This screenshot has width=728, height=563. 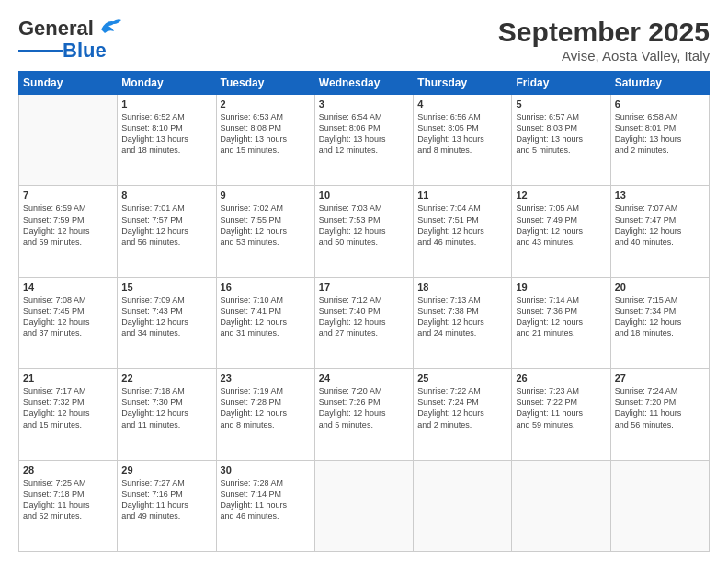 What do you see at coordinates (660, 134) in the screenshot?
I see `day-content: Sunrise: 6:58 AM Sunset: 8:01 PM Dayligh…` at bounding box center [660, 134].